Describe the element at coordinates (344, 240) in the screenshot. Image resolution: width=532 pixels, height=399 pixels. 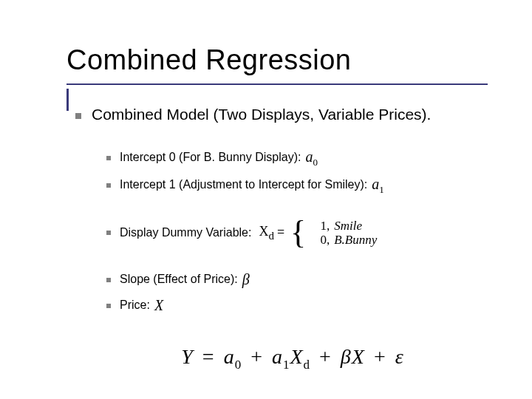
I see `piecewise-row: 0,B.Bunny` at that location.